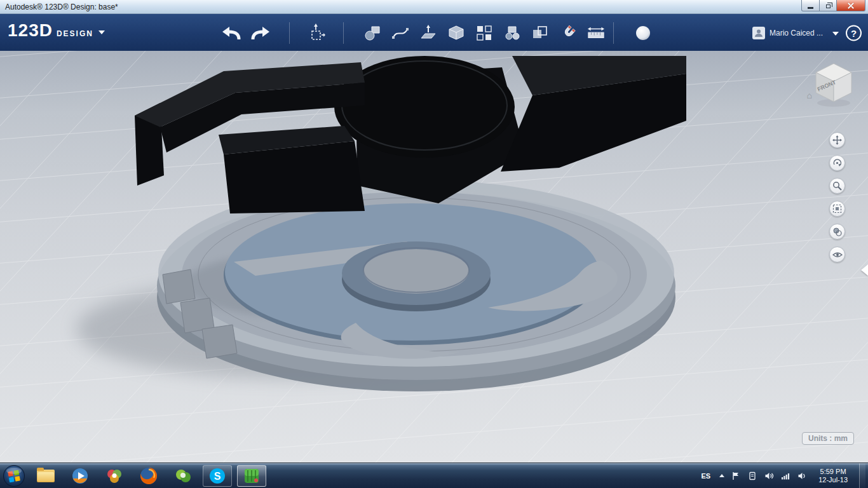  I want to click on pan-icon, so click(837, 140).